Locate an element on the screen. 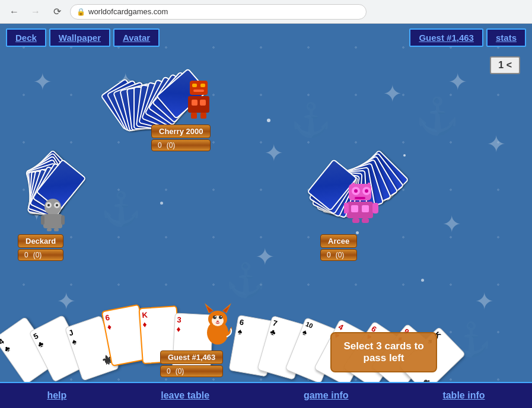  deckard-total: (0) is located at coordinates (38, 255).